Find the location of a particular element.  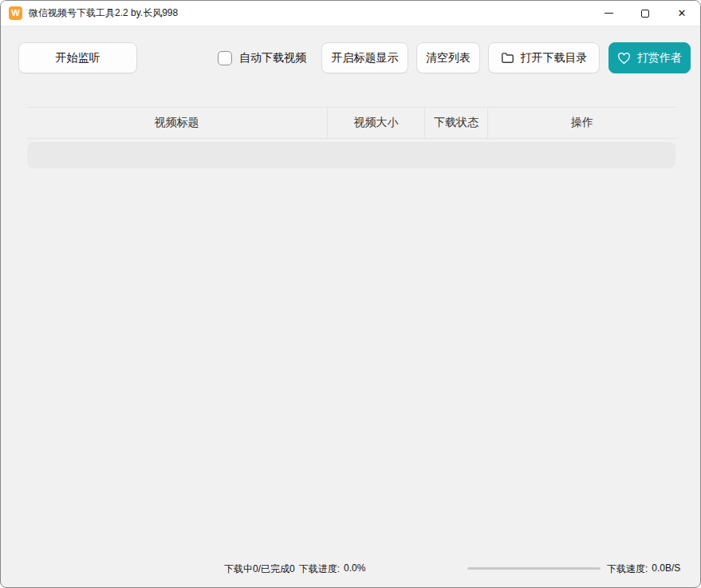

open-download-dir-label: 打开下载目录 is located at coordinates (554, 58).